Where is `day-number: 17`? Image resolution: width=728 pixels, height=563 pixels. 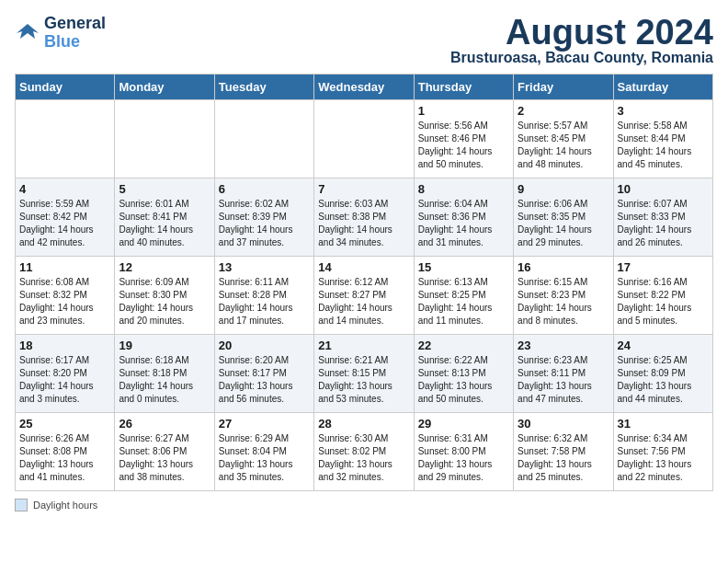
day-number: 17 is located at coordinates (664, 267).